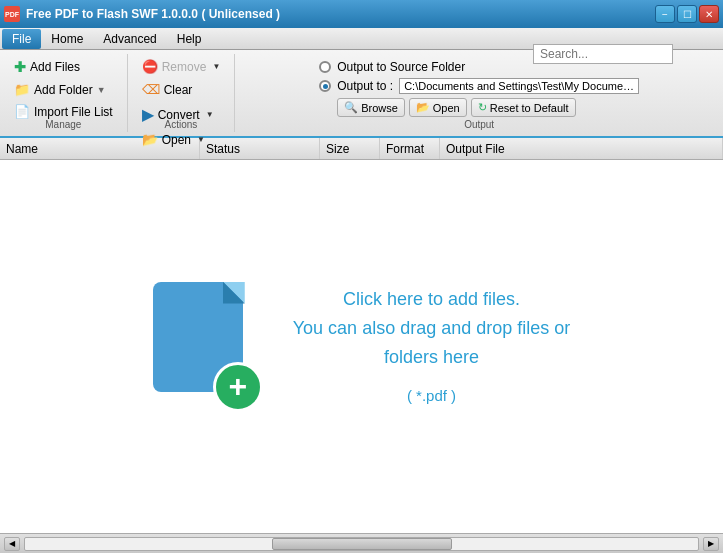 This screenshot has width=723, height=553. Describe the element at coordinates (216, 66) in the screenshot. I see `remove-arrow: ▼` at that location.